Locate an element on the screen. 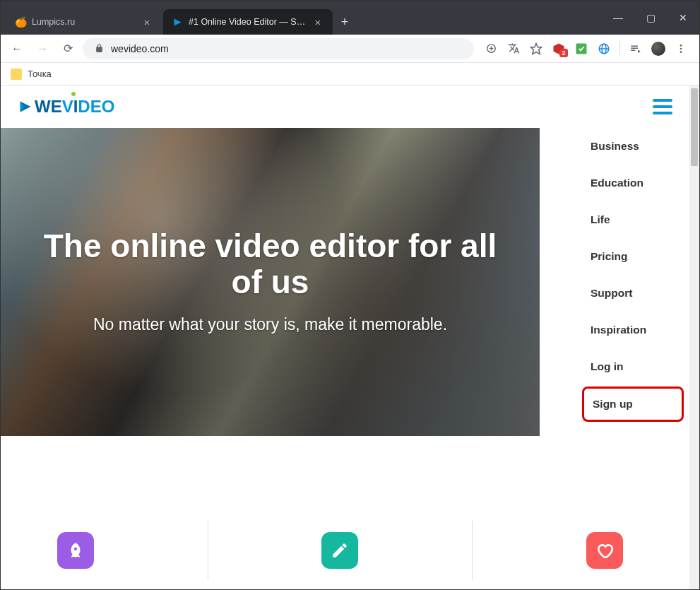 Image resolution: width=700 pixels, height=590 pixels. tab-lumpics: 🍊 Lumpics.ru × is located at coordinates (84, 22).